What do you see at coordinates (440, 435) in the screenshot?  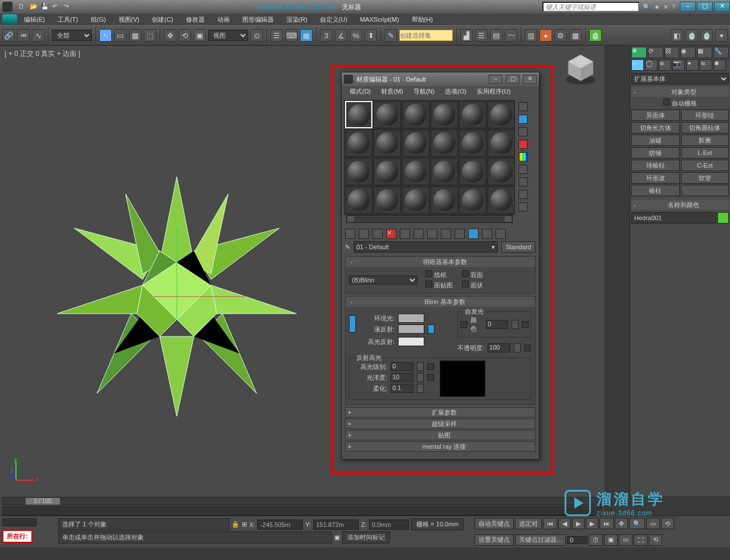 I see `rollout-maps: +贴图` at bounding box center [440, 435].